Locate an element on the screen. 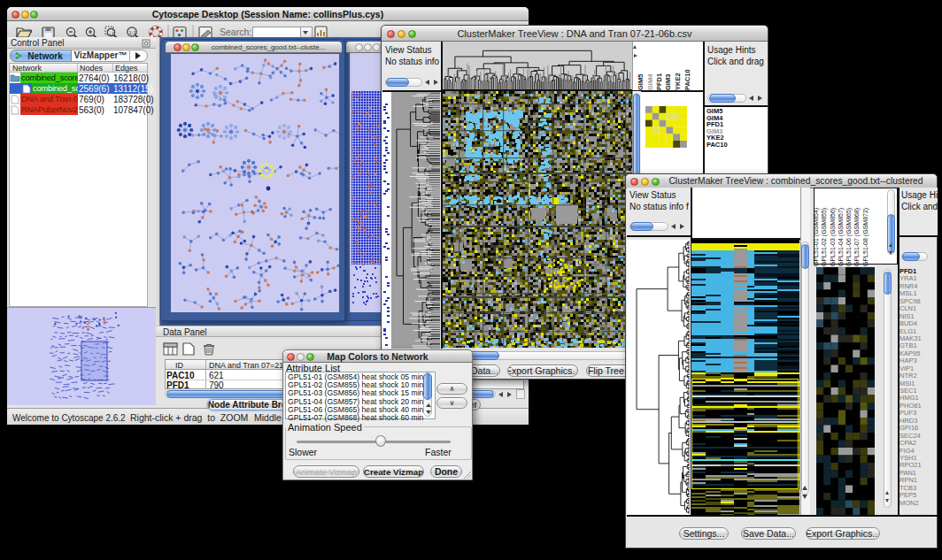 The image size is (942, 560). svg-text: Search: is located at coordinates (236, 32).